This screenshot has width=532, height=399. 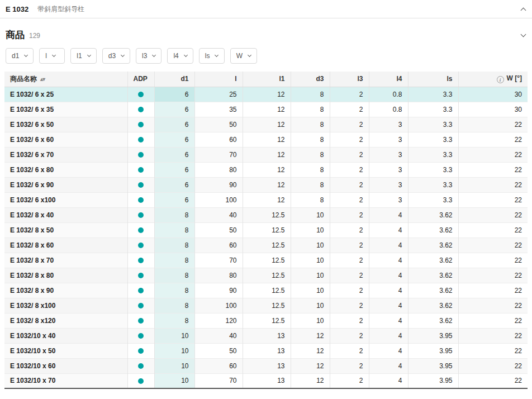 What do you see at coordinates (66, 110) in the screenshot?
I see `product-name: E 1032/ 6 x 35` at bounding box center [66, 110].